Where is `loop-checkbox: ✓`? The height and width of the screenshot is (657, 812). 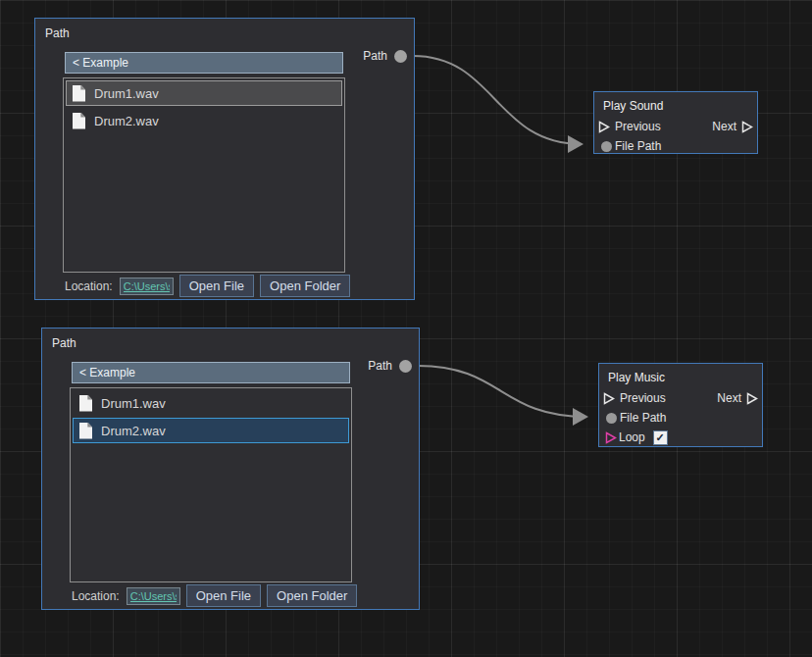
loop-checkbox: ✓ is located at coordinates (661, 437).